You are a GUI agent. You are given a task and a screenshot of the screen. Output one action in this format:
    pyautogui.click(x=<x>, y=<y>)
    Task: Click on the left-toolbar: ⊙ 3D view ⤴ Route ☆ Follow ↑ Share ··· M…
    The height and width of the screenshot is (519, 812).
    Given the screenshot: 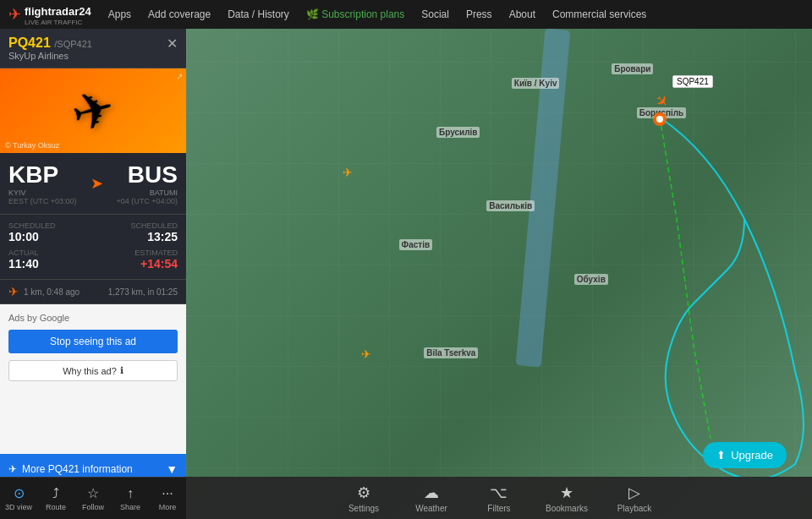 What is the action you would take?
    pyautogui.click(x=93, y=498)
    